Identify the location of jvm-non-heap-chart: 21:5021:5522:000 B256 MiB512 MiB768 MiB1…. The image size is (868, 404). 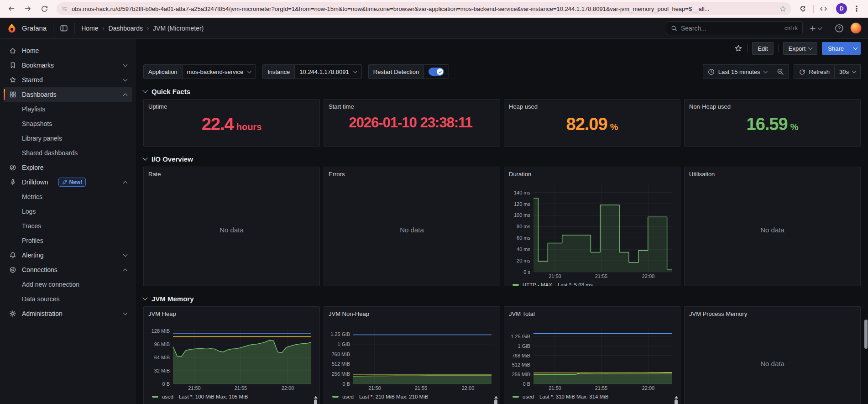
(412, 359).